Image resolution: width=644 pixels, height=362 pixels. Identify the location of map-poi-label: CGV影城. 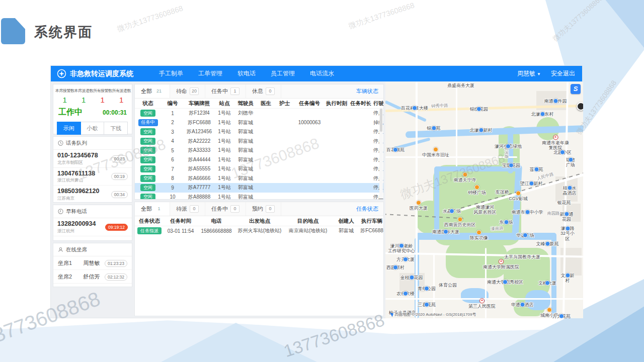
(518, 196).